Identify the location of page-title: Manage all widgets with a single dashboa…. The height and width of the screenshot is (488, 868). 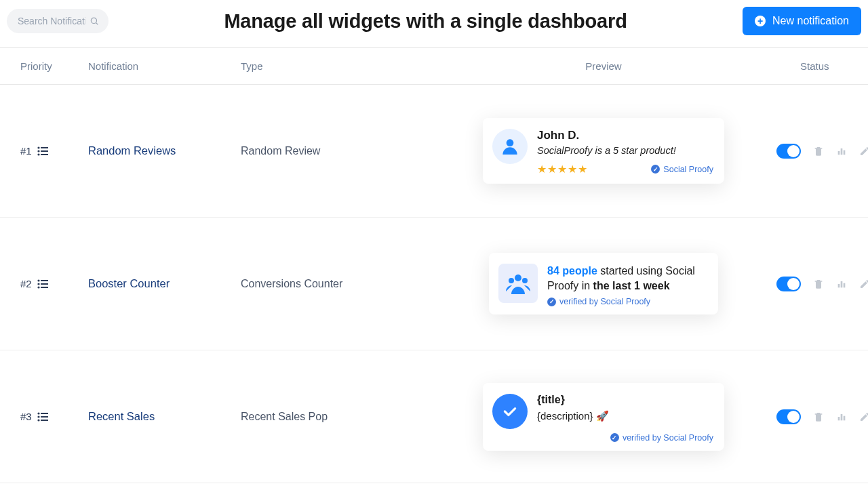
(426, 22).